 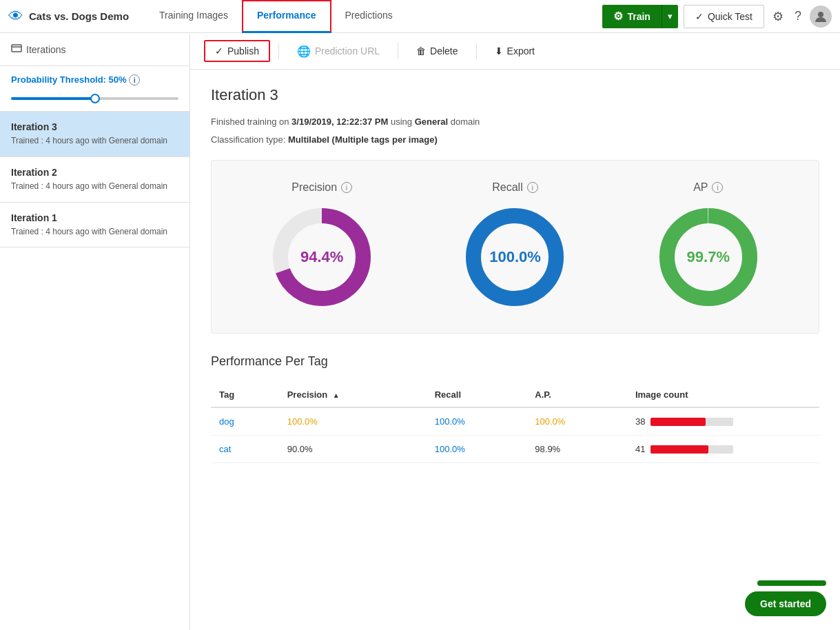 I want to click on ap-metric: AP i 99.7%, so click(x=708, y=247).